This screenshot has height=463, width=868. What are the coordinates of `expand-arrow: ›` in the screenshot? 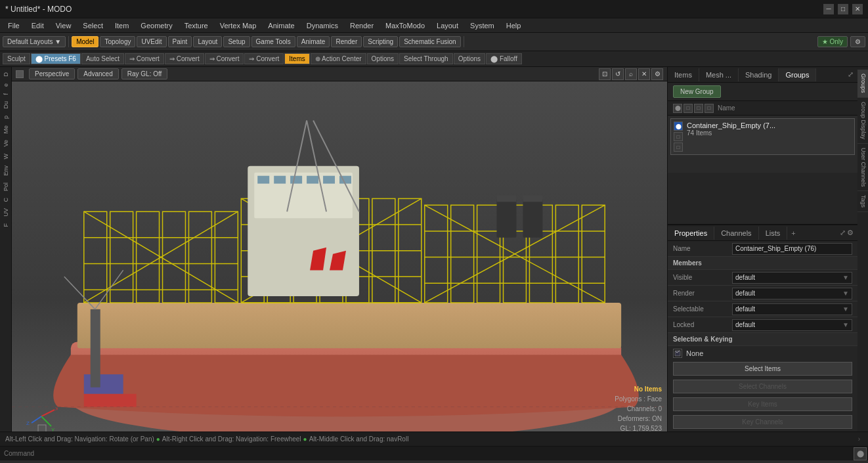 It's located at (859, 439).